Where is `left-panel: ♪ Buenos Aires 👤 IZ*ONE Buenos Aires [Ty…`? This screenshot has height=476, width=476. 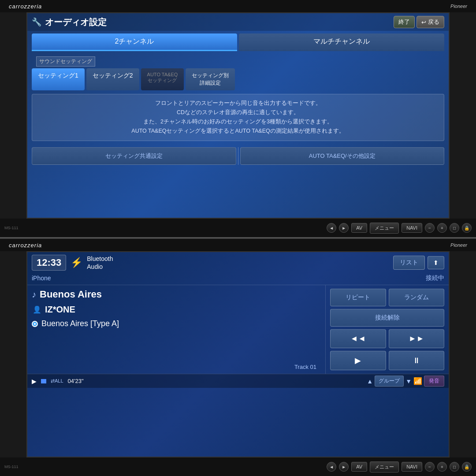 left-panel: ♪ Buenos Aires 👤 IZ*ONE Buenos Aires [Ty… is located at coordinates (176, 330).